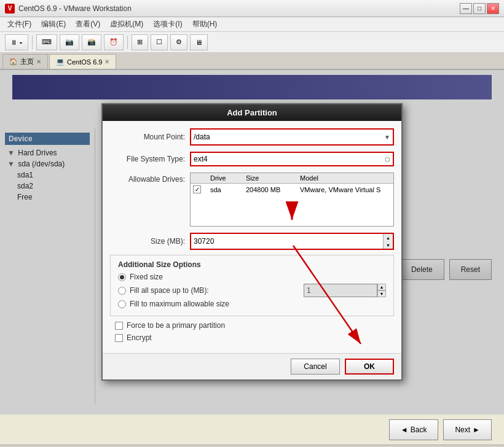 This screenshot has height=447, width=504. Describe the element at coordinates (419, 430) in the screenshot. I see `back-label: Back` at that location.